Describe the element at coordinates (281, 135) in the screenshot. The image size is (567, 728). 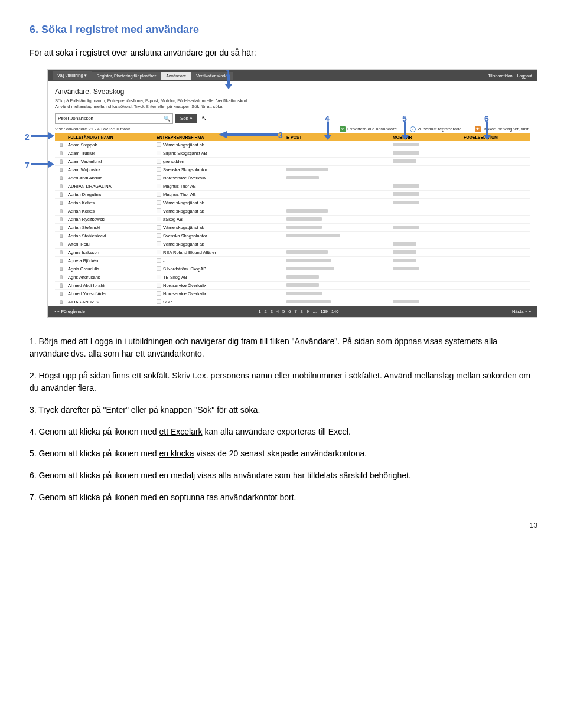
I see `callout-3: 3` at that location.